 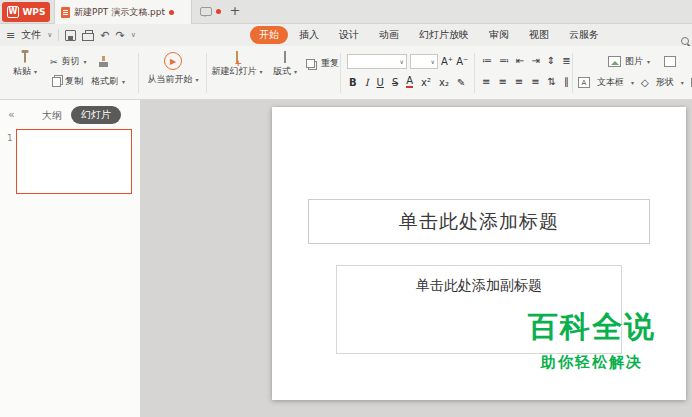 I want to click on document-tab-title: 新建PPT 演示文稿.ppt, so click(x=120, y=12).